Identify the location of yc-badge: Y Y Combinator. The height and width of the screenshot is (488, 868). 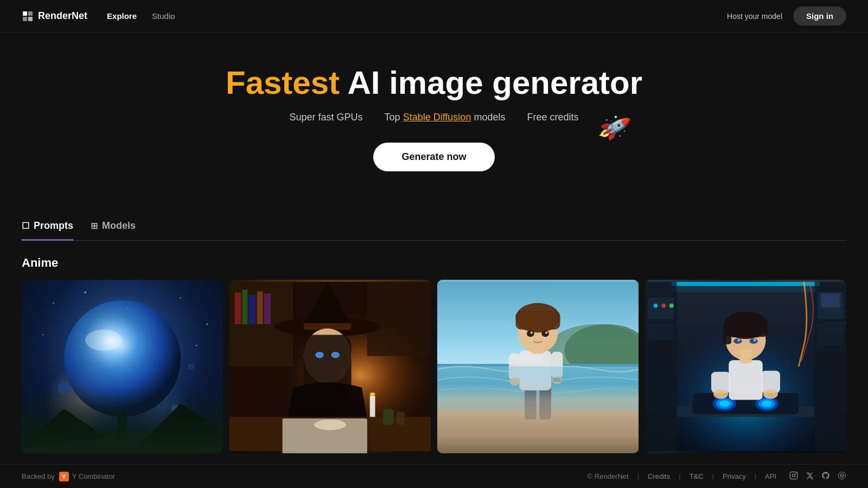
(87, 477).